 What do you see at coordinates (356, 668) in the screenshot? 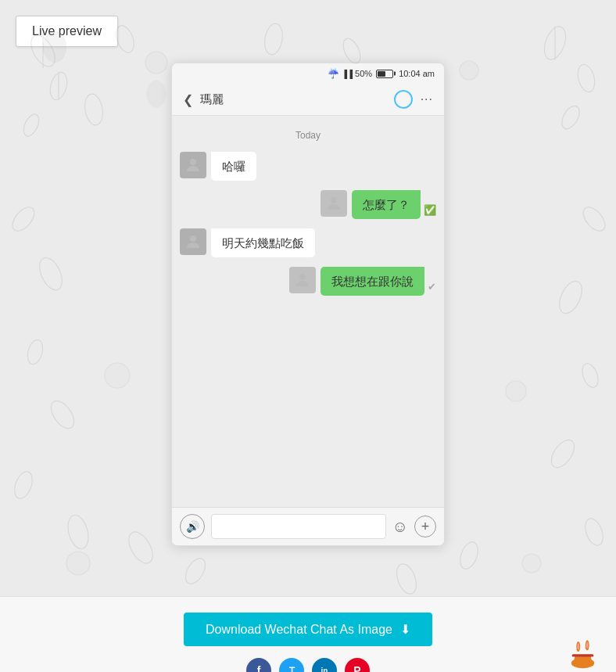
I see `pinterest-icon: P` at bounding box center [356, 668].